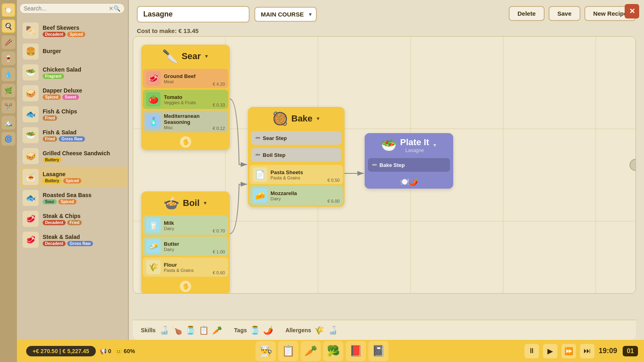  I want to click on recipe-list-item: 🍔Burger, so click(73, 51).